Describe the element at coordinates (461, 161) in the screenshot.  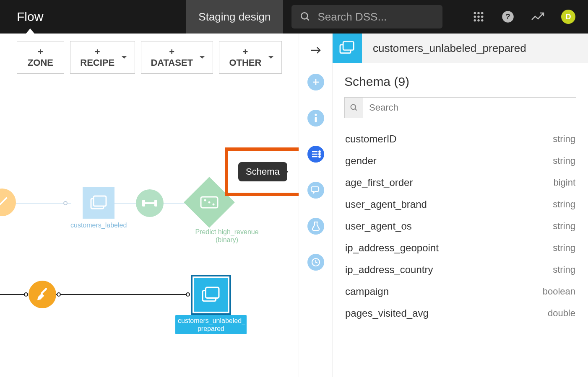
I see `schema-row: genderstring` at that location.